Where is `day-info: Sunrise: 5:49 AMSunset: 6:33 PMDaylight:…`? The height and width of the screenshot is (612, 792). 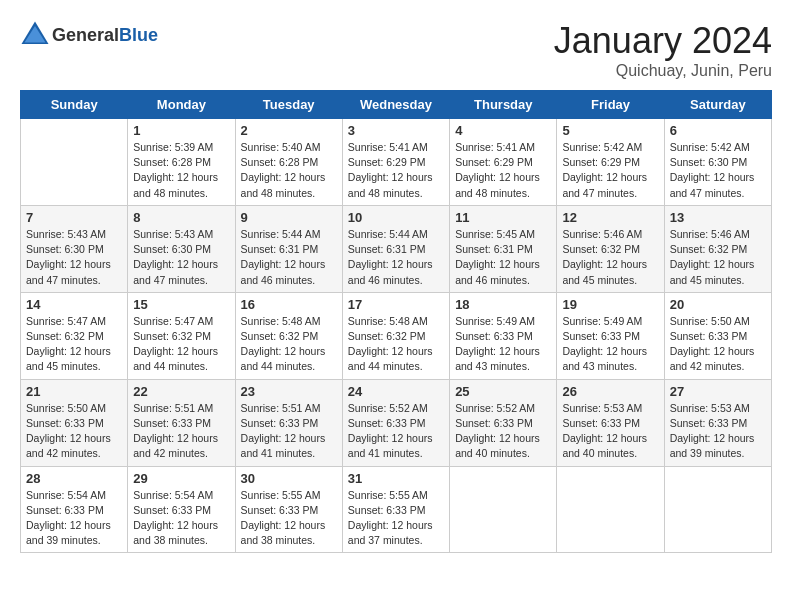
day-info: Sunrise: 5:49 AMSunset: 6:33 PMDaylight:… is located at coordinates (610, 344).